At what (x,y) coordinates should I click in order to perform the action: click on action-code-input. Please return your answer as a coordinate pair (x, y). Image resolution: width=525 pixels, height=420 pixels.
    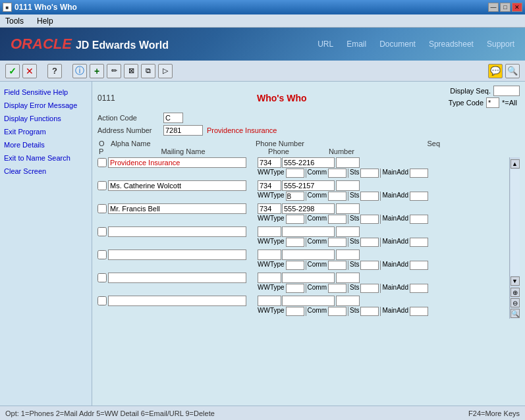
    Looking at the image, I should click on (173, 118).